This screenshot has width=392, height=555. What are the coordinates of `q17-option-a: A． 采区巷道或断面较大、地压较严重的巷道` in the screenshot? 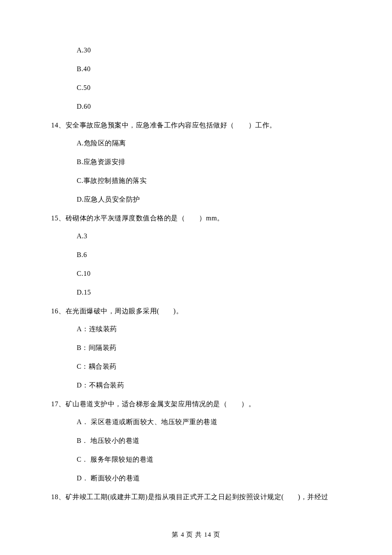 It's located at (209, 422).